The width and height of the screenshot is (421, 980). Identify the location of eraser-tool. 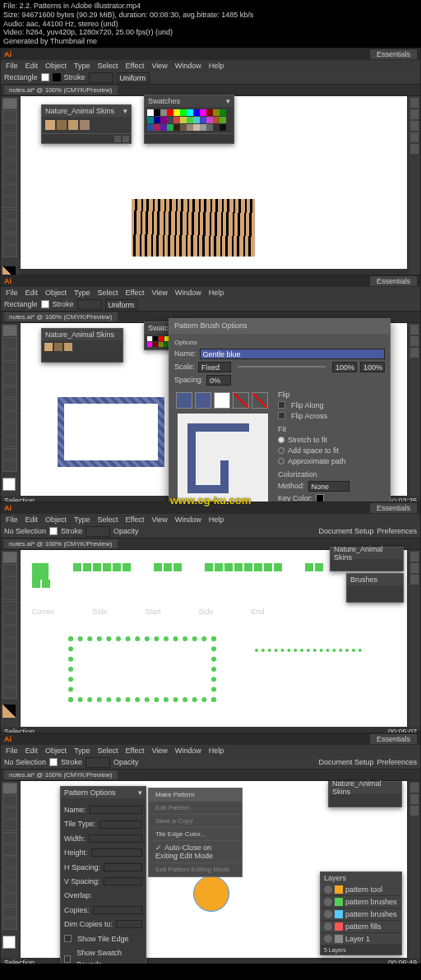
(10, 190).